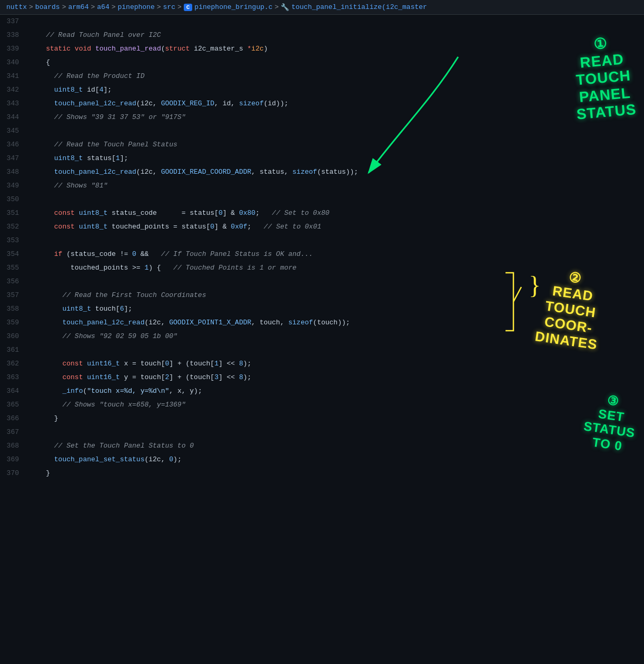 The image size is (644, 664). I want to click on line-content: const uint8_t status_code = status[0] & …, so click(336, 213).